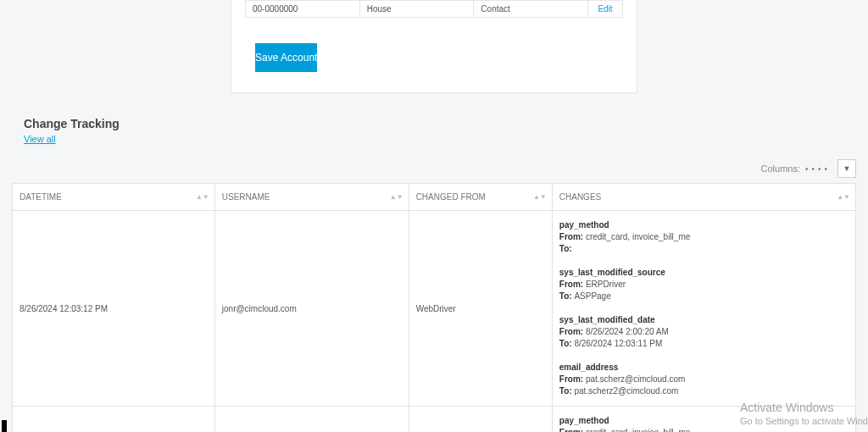 The height and width of the screenshot is (432, 868). Describe the element at coordinates (781, 169) in the screenshot. I see `columns-label: Columns:` at that location.